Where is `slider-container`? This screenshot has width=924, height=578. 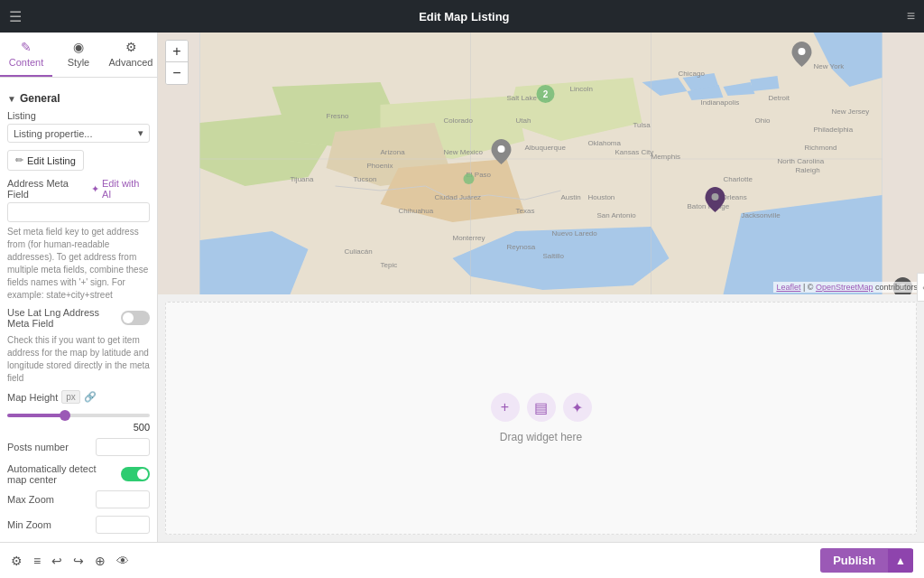
slider-container is located at coordinates (79, 414).